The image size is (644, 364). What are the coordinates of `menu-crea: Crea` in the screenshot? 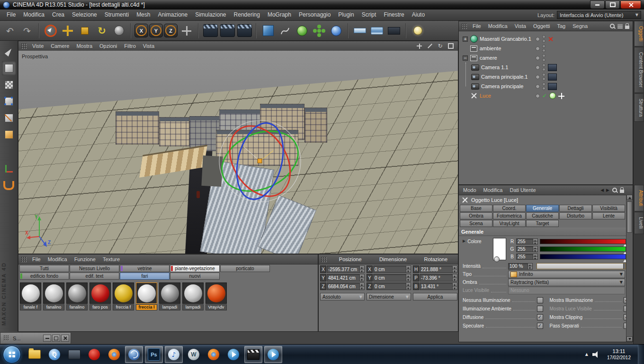 It's located at (58, 15).